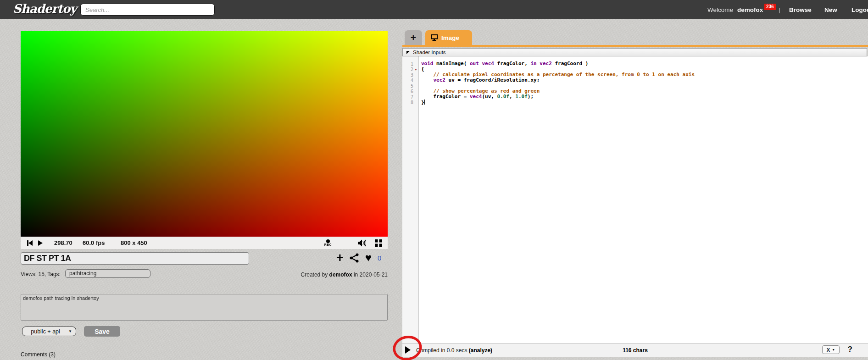 The image size is (868, 360). What do you see at coordinates (800, 10) in the screenshot?
I see `nav-browse-link: Browse` at bounding box center [800, 10].